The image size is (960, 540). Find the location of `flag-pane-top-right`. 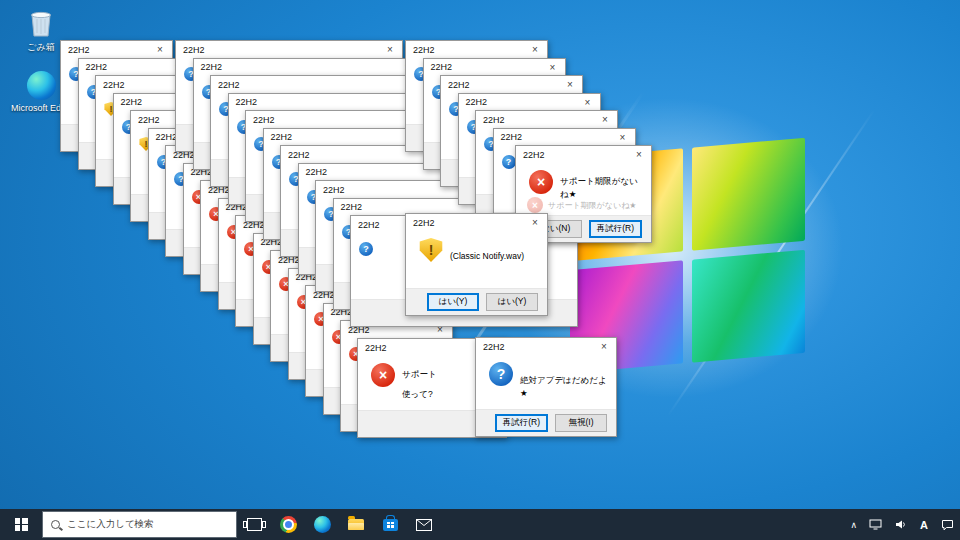

flag-pane-top-right is located at coordinates (748, 194).